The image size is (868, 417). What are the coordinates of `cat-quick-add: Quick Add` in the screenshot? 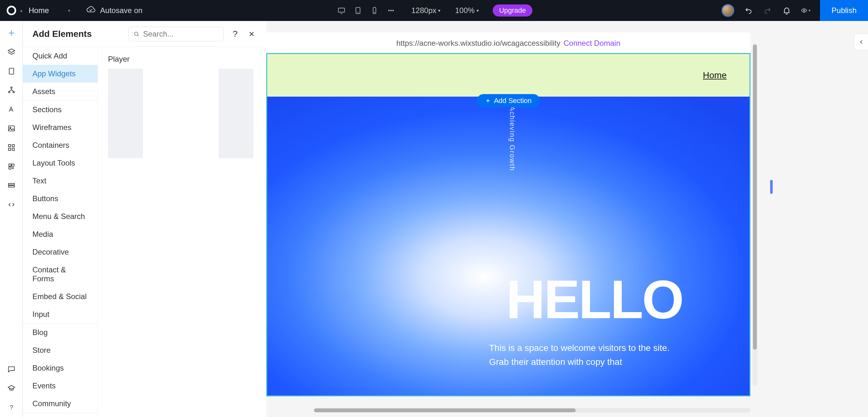 It's located at (60, 56).